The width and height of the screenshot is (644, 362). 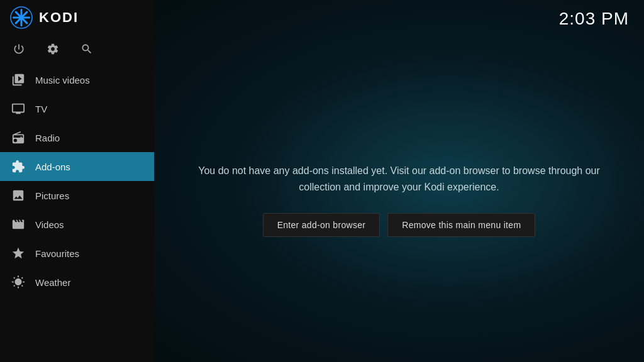 What do you see at coordinates (77, 50) in the screenshot?
I see `sidebar-icon-row` at bounding box center [77, 50].